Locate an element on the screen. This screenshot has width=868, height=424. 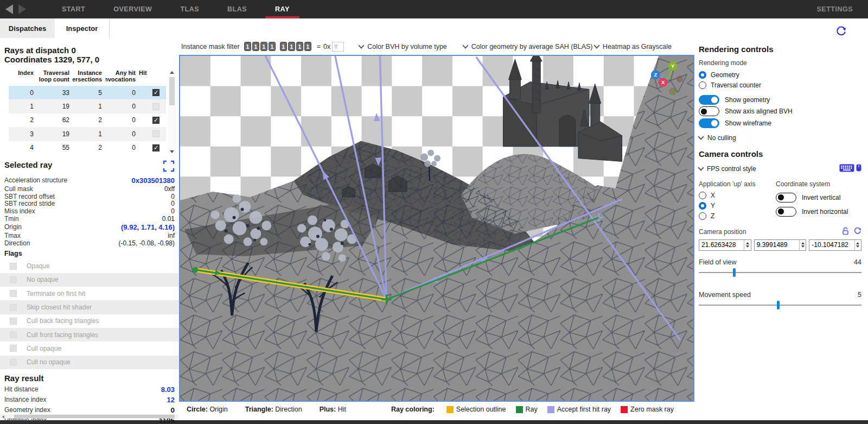
scroll-up-icon is located at coordinates (172, 73).